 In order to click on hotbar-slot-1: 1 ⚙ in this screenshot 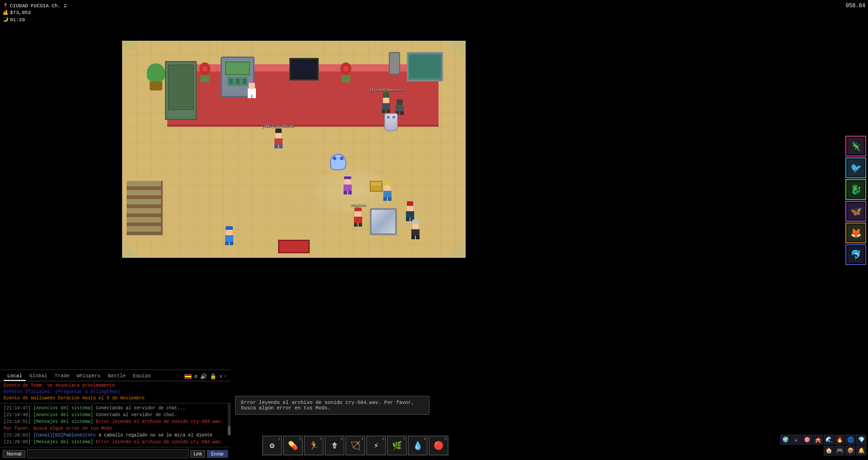, I will do `click(272, 446)`.